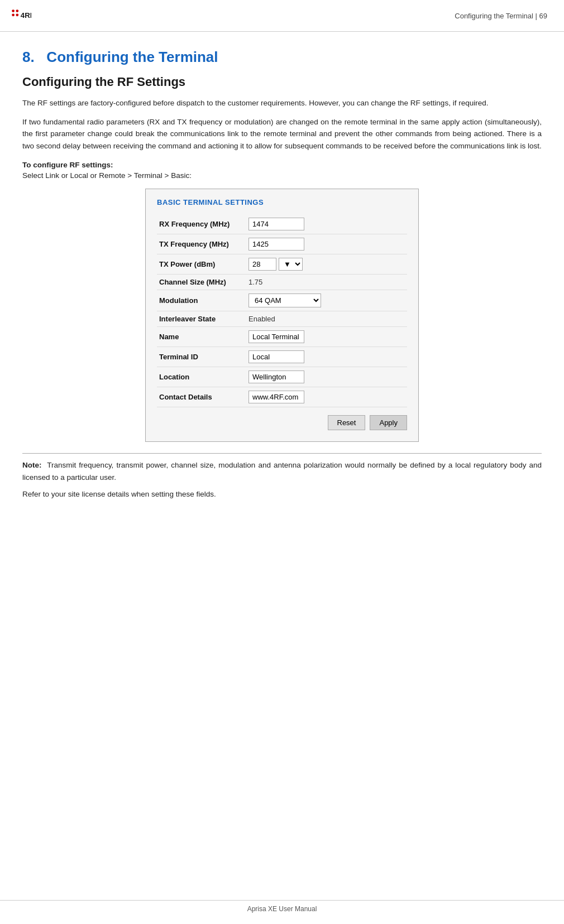 This screenshot has height=924, width=564. What do you see at coordinates (276, 244) in the screenshot?
I see `tx-frequency-input` at bounding box center [276, 244].